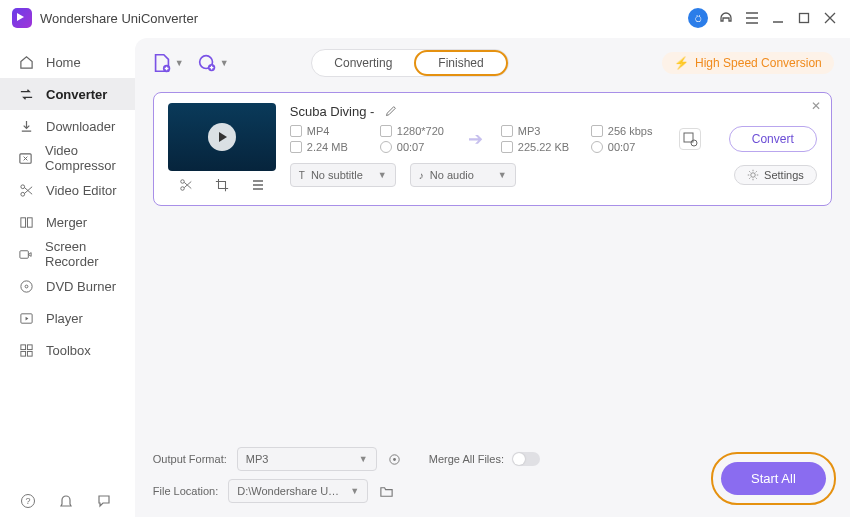 The height and width of the screenshot is (523, 850). What do you see at coordinates (298, 491) in the screenshot?
I see `file-location-select: D:\Wondershare UniConverter▼` at bounding box center [298, 491].